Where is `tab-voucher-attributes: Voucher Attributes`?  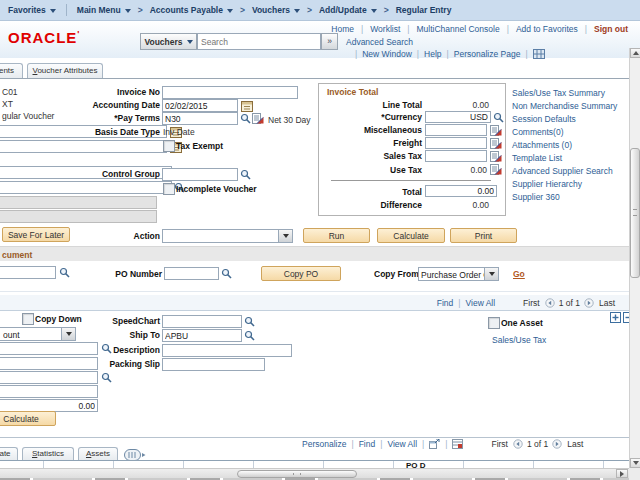 tab-voucher-attributes: Voucher Attributes is located at coordinates (65, 70).